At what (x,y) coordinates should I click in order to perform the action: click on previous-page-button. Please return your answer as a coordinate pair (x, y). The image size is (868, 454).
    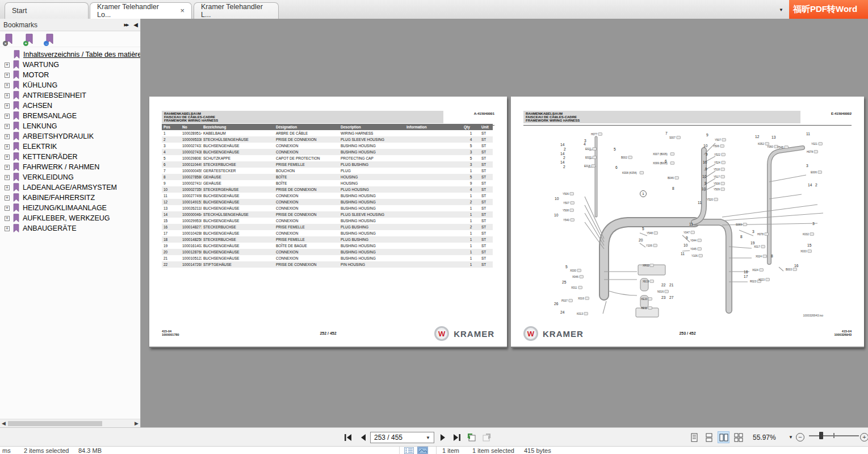
    Looking at the image, I should click on (363, 438).